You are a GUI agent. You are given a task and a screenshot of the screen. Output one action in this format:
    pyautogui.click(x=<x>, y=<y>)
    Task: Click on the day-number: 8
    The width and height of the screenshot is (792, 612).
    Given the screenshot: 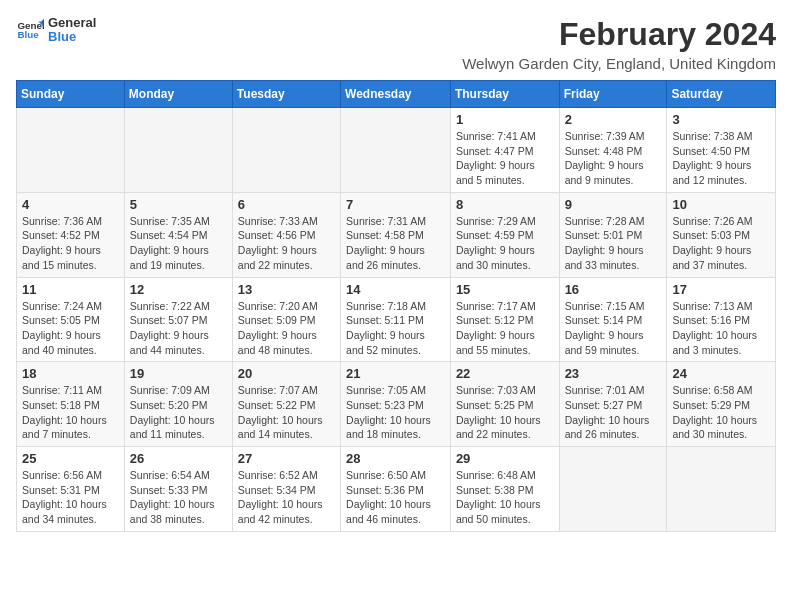 What is the action you would take?
    pyautogui.click(x=505, y=204)
    